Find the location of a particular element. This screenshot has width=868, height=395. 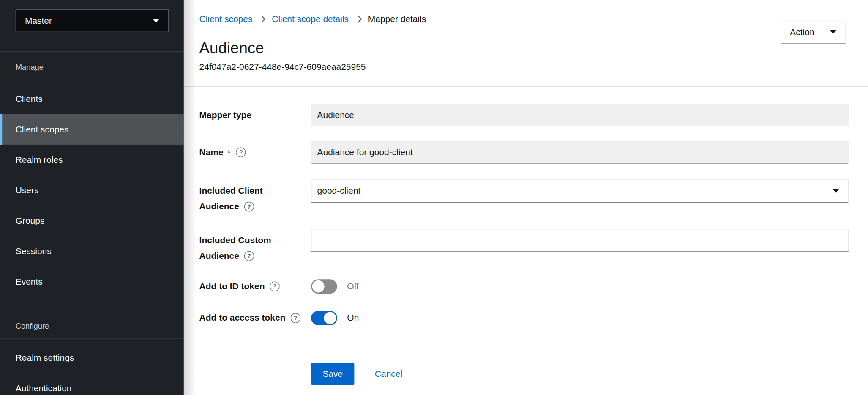

breadcrumb-link-client-scope-details: Client scope details is located at coordinates (310, 19).